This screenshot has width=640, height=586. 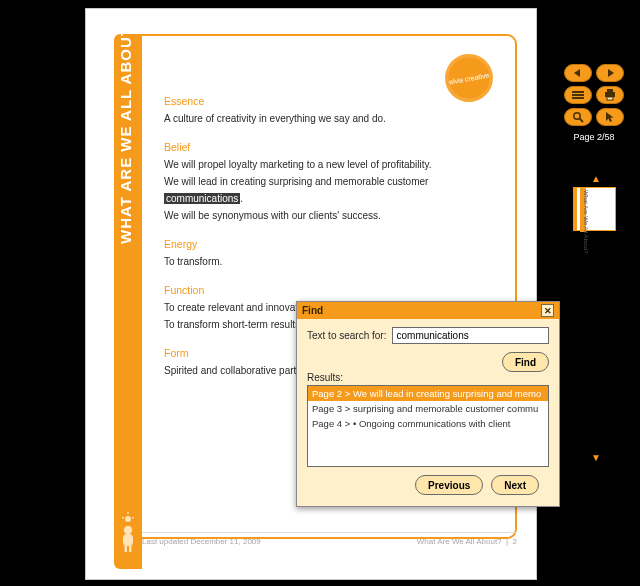 I want to click on result-item: Page 4 > • Ongoing communications with c…, so click(x=428, y=424).